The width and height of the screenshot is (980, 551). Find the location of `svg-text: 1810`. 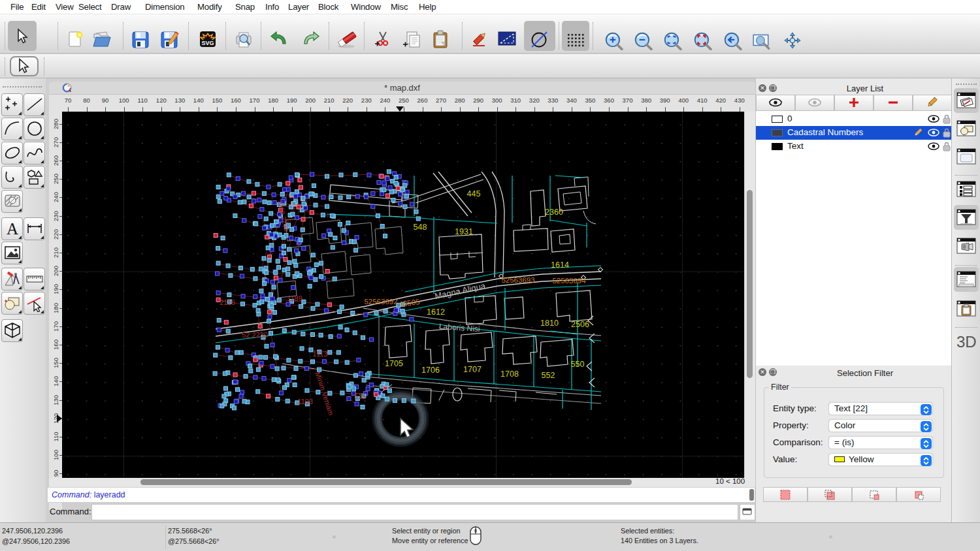

svg-text: 1810 is located at coordinates (549, 323).